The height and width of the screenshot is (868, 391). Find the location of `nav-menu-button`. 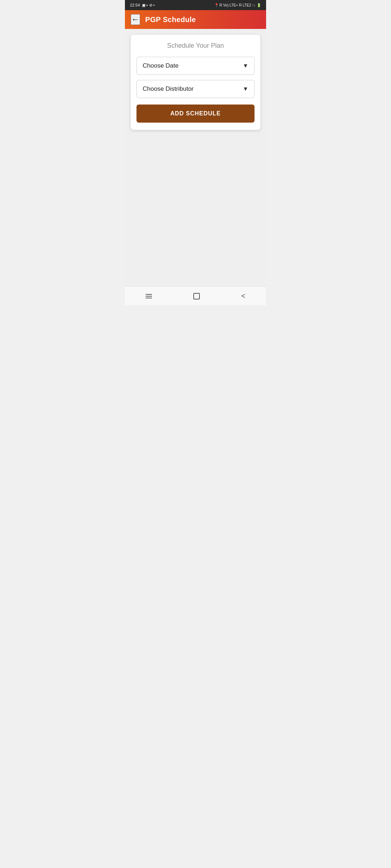

nav-menu-button is located at coordinates (149, 296).